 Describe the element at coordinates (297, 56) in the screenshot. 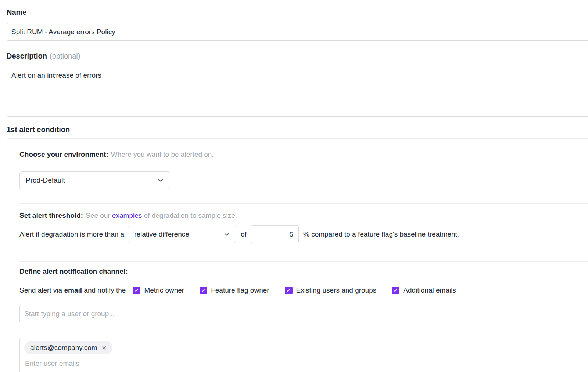

I see `description-label: Description(optional)` at that location.